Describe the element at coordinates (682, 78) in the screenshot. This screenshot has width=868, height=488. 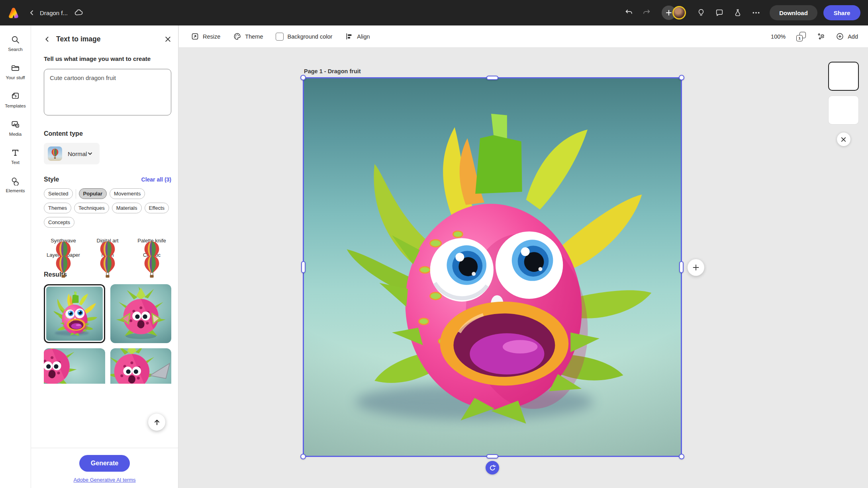
I see `selection-handle-top-right` at that location.